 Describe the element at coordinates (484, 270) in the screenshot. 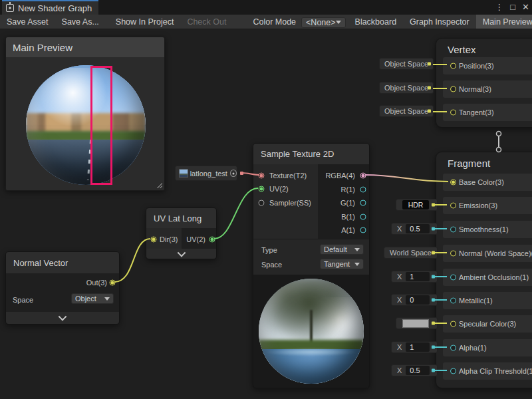

I see `fragment-node: Fragment Base Color(3) Emission(3) Smoot…` at that location.